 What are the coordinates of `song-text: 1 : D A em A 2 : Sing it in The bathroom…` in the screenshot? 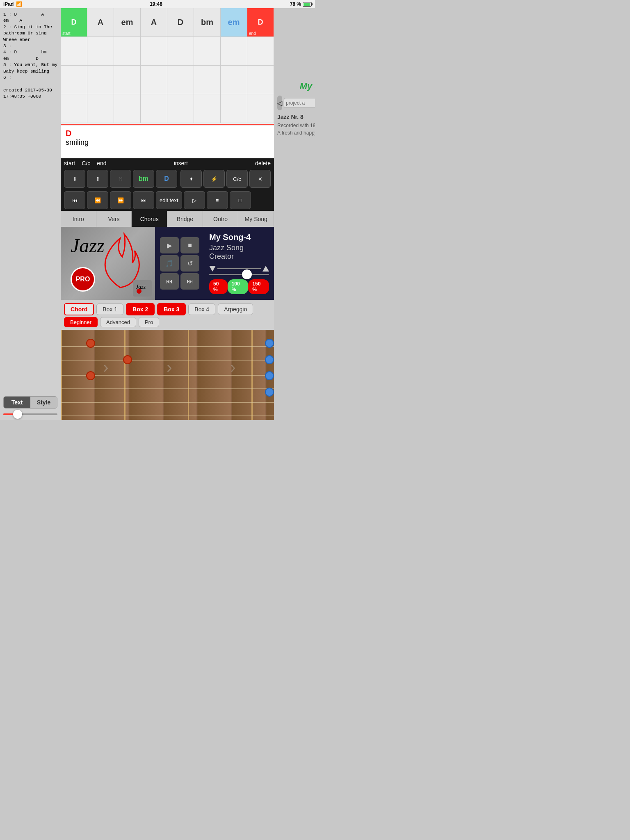 It's located at (30, 202).